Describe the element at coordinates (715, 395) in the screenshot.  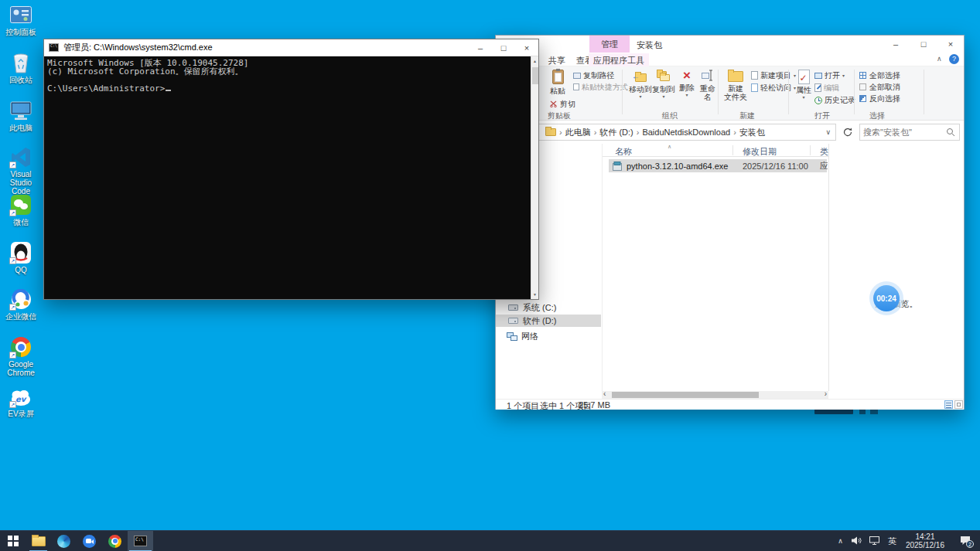
I see `horizontal-scrollbar: ‹ ›` at that location.